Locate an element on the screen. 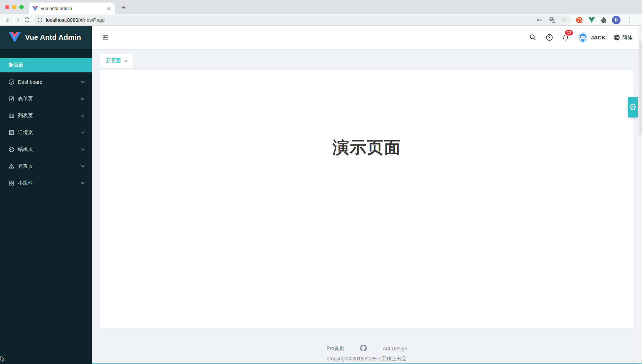 The height and width of the screenshot is (364, 642). sidebar-item-exception: 异常页 is located at coordinates (46, 166).